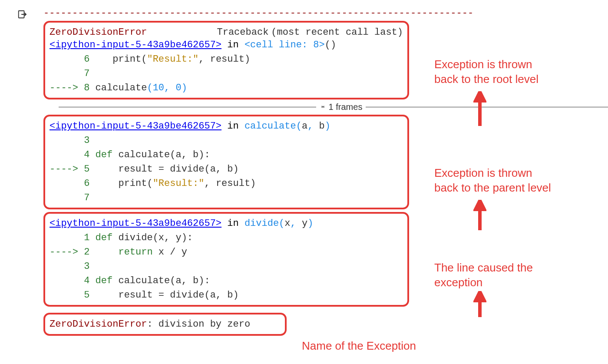  Describe the element at coordinates (98, 324) in the screenshot. I see `final-error-name: ZeroDivisionError` at that location.